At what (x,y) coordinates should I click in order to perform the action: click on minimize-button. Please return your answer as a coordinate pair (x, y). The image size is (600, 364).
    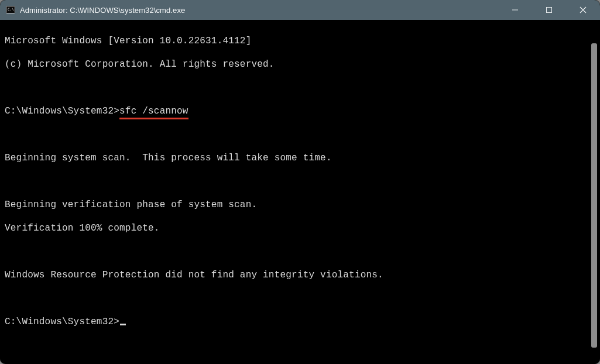
    Looking at the image, I should click on (515, 10).